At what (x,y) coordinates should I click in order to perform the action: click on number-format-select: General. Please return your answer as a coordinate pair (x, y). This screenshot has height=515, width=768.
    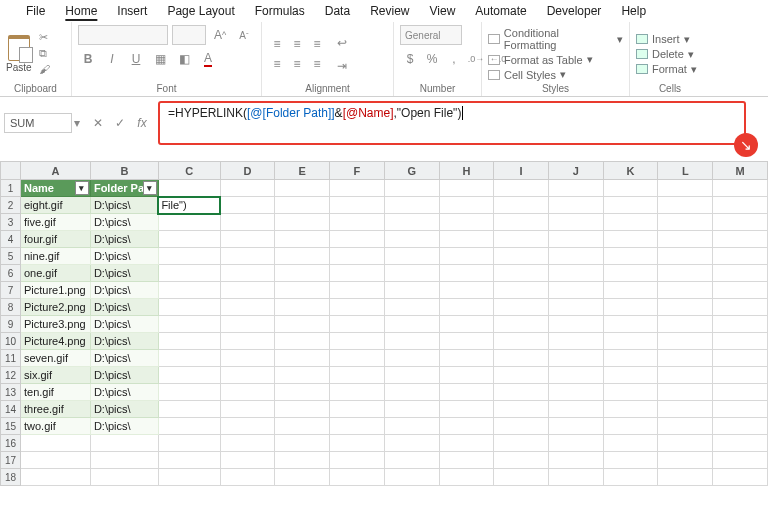
    Looking at the image, I should click on (431, 35).